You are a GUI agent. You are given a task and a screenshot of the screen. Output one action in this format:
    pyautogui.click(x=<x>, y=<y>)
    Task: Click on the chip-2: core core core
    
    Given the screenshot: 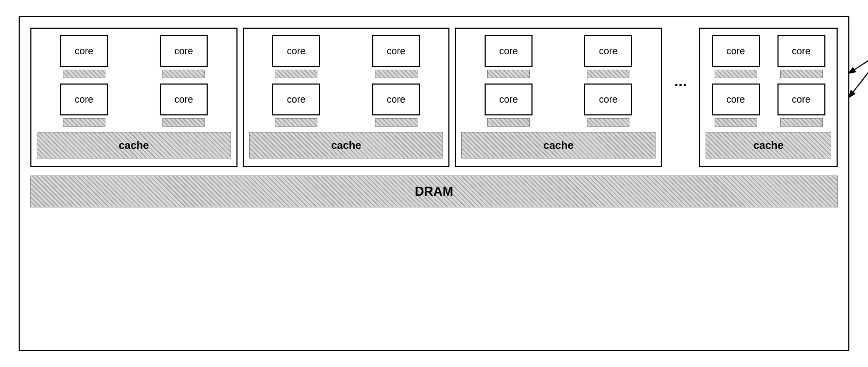 What is the action you would take?
    pyautogui.click(x=346, y=97)
    